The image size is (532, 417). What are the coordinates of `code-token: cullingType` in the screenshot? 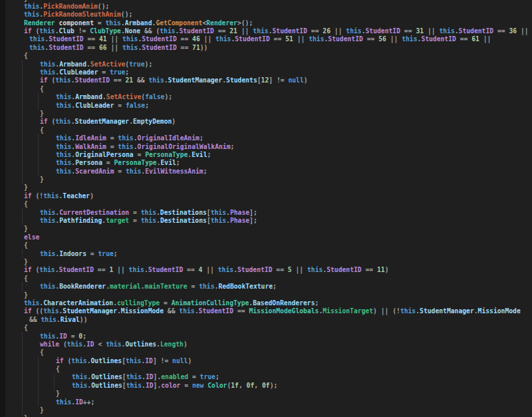 It's located at (138, 303).